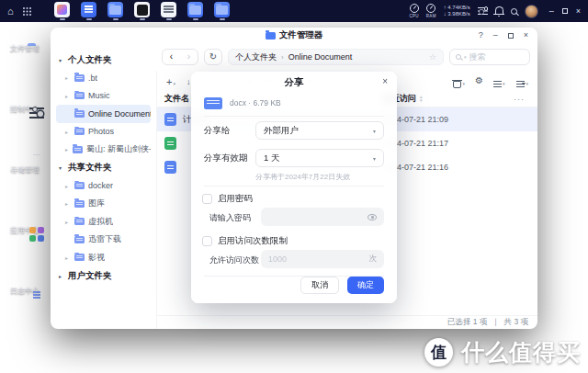  Describe the element at coordinates (25, 229) in the screenshot. I see `desktop-icon-app-center: 应用中心` at that location.